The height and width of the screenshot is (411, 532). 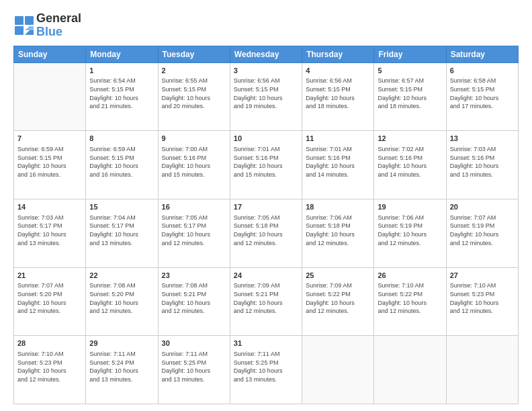 I want to click on calendar-cell: 14Sunrise: 7:03 AM Sunset: 5:17 PM Dayli…, so click(x=50, y=233).